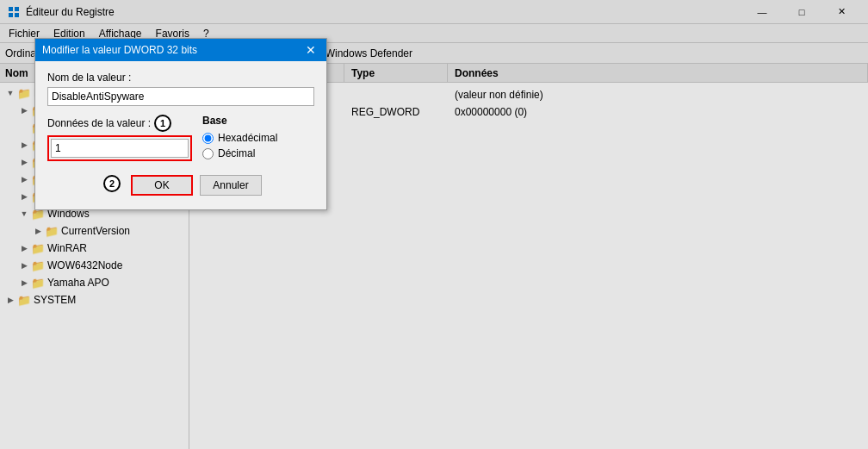  What do you see at coordinates (163, 123) in the screenshot?
I see `step1-circle: 1` at bounding box center [163, 123].